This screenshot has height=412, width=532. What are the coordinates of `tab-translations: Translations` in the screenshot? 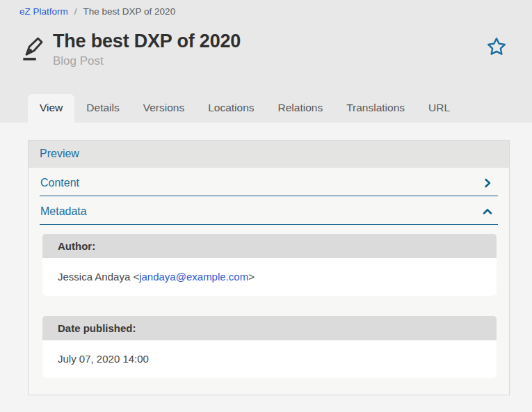 It's located at (376, 109).